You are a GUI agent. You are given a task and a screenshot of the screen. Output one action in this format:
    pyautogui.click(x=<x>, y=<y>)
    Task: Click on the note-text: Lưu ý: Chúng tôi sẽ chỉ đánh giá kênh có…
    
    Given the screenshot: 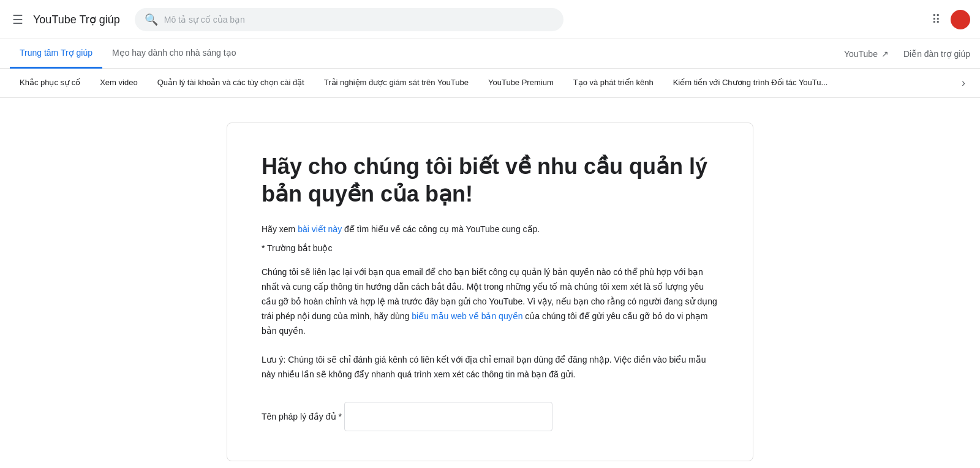 What is the action you would take?
    pyautogui.click(x=490, y=368)
    